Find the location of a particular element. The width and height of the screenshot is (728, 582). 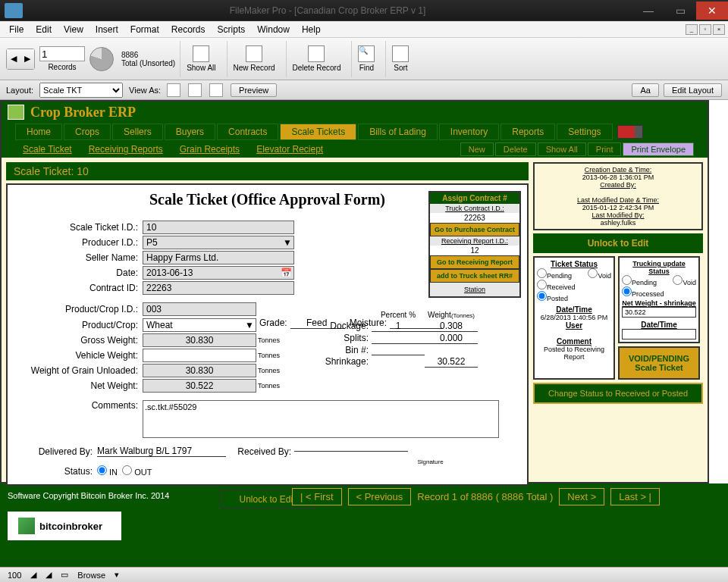

received-by-field is located at coordinates (351, 452).